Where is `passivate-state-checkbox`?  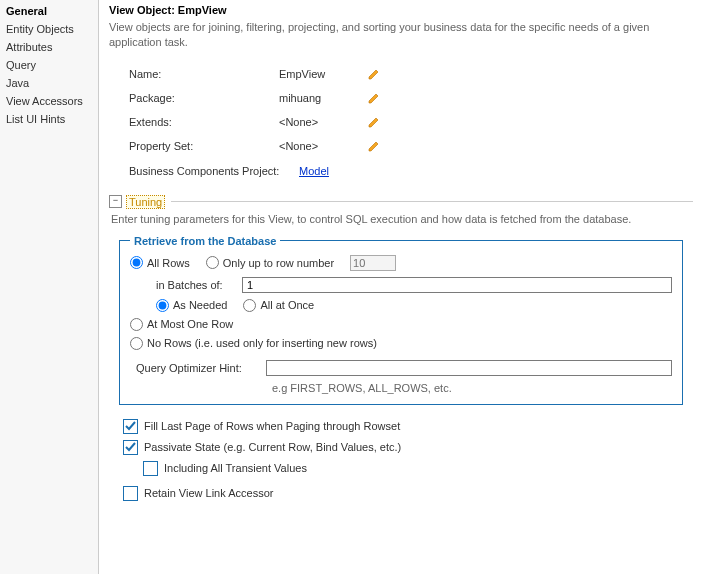
passivate-state-checkbox is located at coordinates (130, 448).